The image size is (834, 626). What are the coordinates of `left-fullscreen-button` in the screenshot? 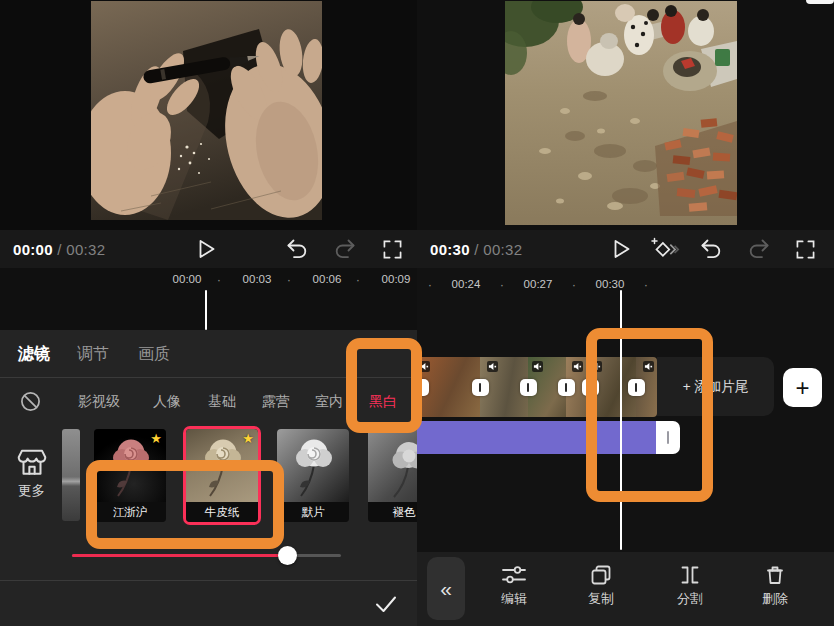 It's located at (392, 249).